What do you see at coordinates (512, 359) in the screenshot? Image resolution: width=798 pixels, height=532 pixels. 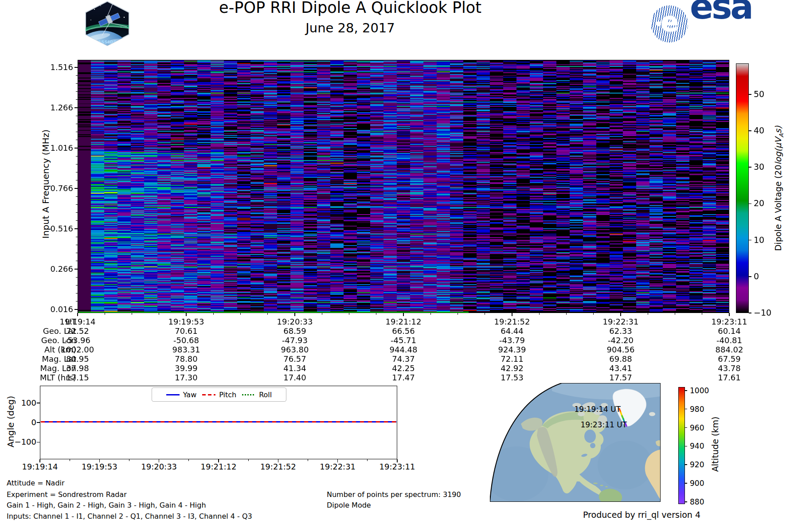 I see `axis-row-value: 72.11` at bounding box center [512, 359].